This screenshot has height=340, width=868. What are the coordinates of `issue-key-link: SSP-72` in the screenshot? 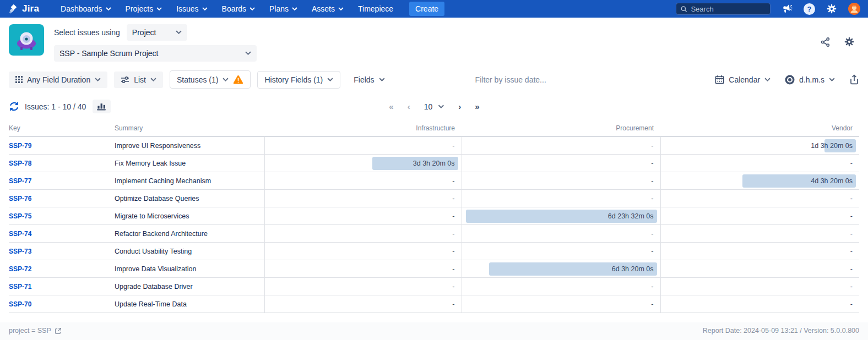 It's located at (62, 269).